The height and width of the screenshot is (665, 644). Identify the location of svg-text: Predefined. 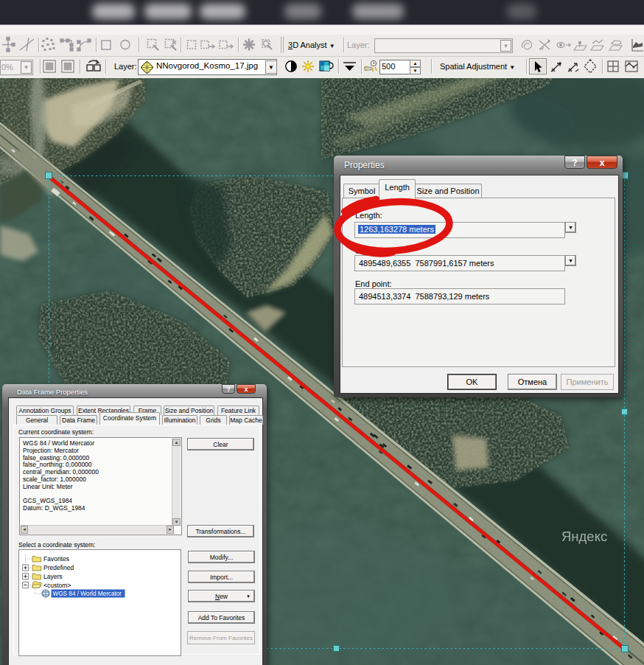
(59, 568).